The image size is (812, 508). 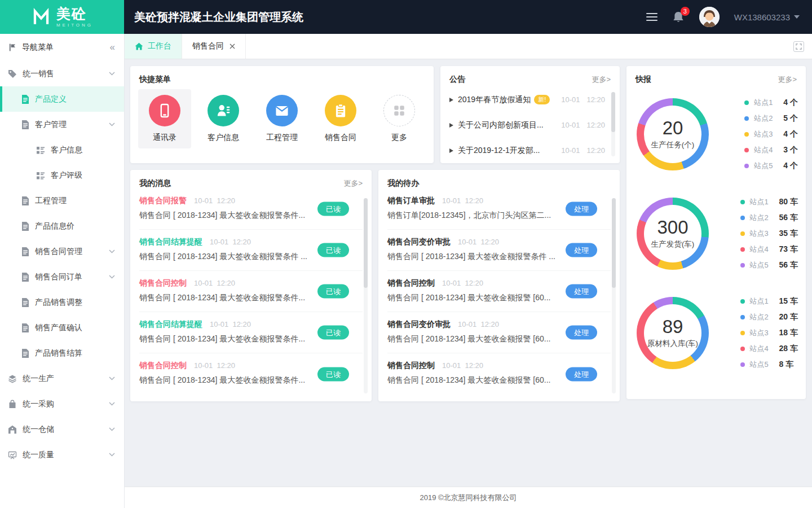 What do you see at coordinates (12, 430) in the screenshot?
I see `warehouse-icon` at bounding box center [12, 430].